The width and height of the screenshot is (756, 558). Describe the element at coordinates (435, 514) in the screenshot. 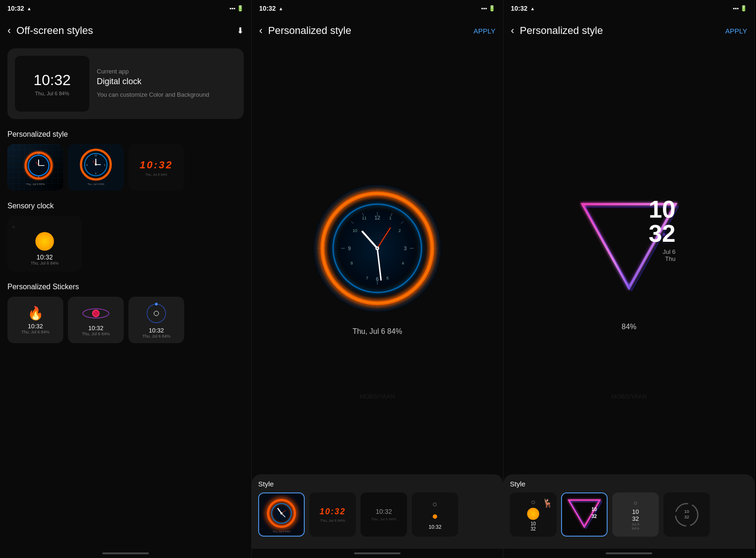

I see `shelf-item-2-4: ○ ● 10:32` at that location.